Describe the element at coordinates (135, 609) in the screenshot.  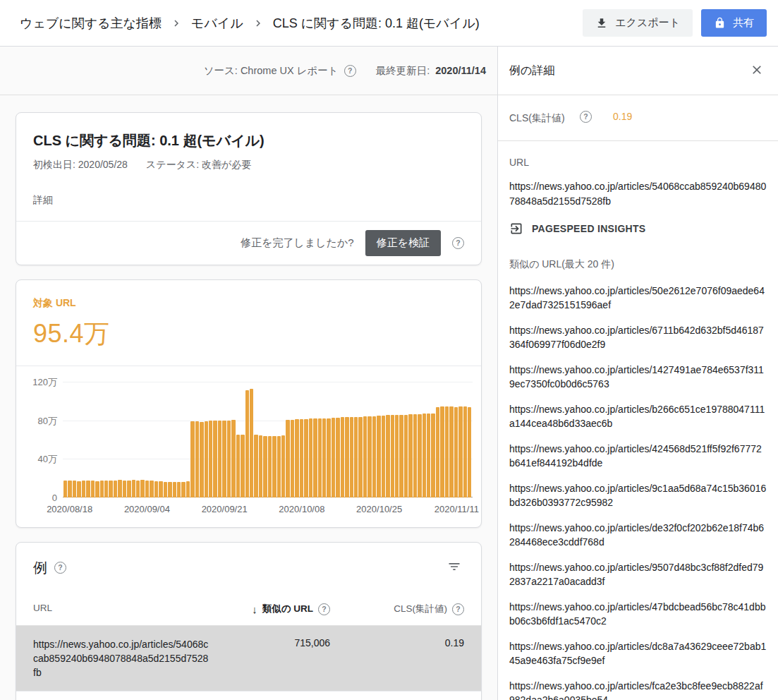
I see `column-header-url: URL` at that location.